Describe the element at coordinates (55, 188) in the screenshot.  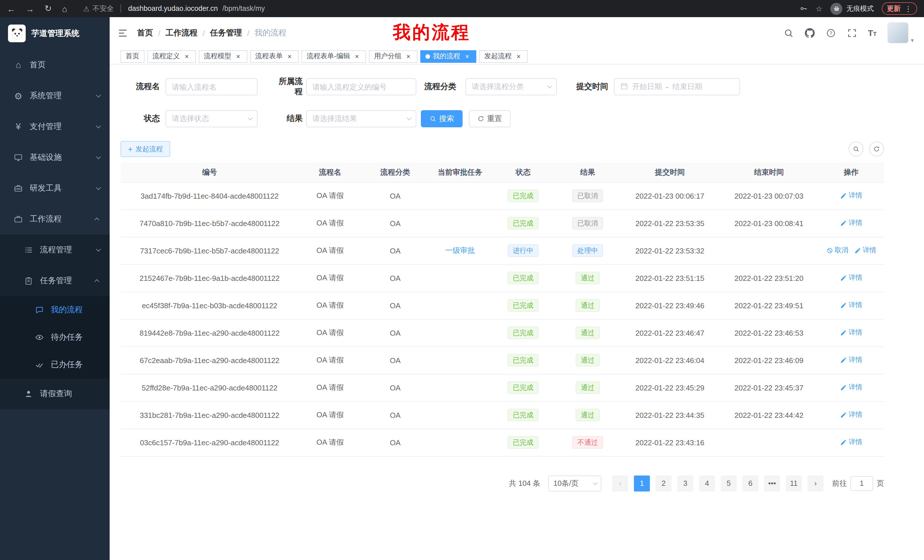
I see `sidebar-item-dev-tools: 研发工具` at that location.